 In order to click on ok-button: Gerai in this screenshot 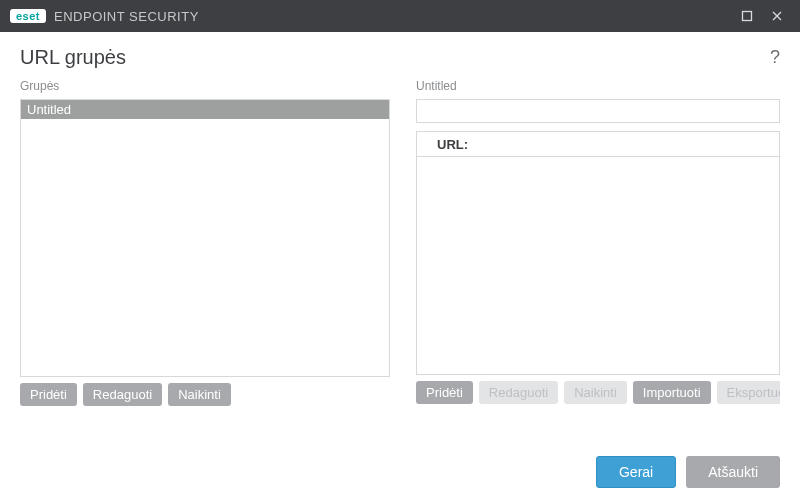, I will do `click(636, 472)`.